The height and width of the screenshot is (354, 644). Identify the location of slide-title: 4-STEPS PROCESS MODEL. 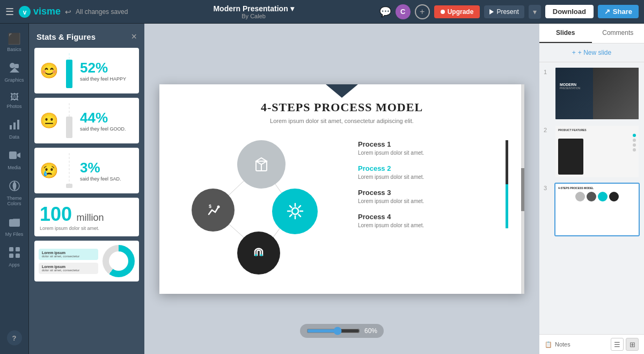
(342, 107).